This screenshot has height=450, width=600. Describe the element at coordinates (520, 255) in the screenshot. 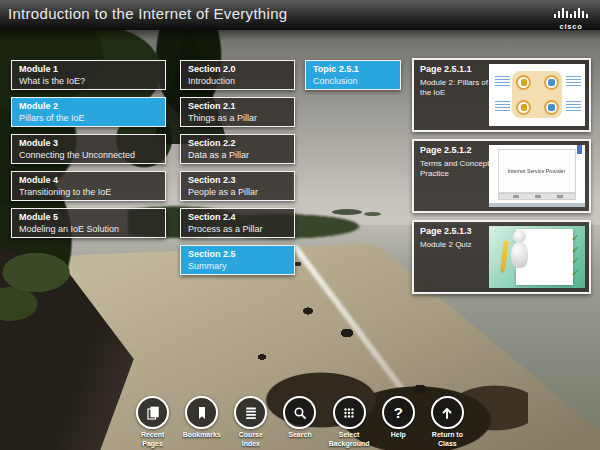

I see `figure-body` at that location.